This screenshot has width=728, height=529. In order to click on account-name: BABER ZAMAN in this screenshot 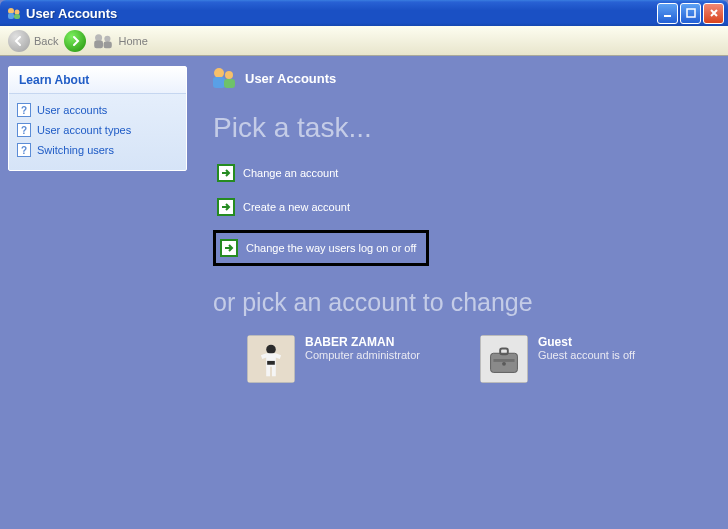, I will do `click(362, 342)`.